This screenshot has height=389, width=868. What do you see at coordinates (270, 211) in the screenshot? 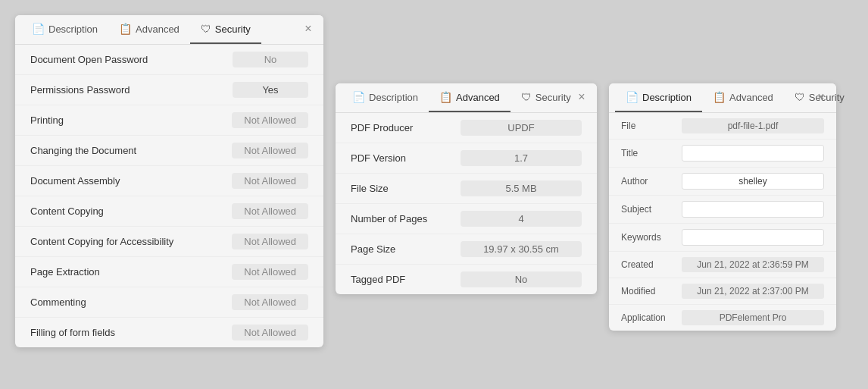
I see `value-content-copying: Not Allowed` at bounding box center [270, 211].